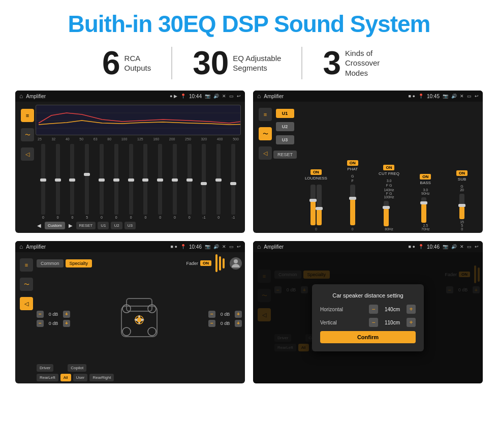 The height and width of the screenshot is (448, 498). I want to click on fader-sb-wave: 〜, so click(26, 284).